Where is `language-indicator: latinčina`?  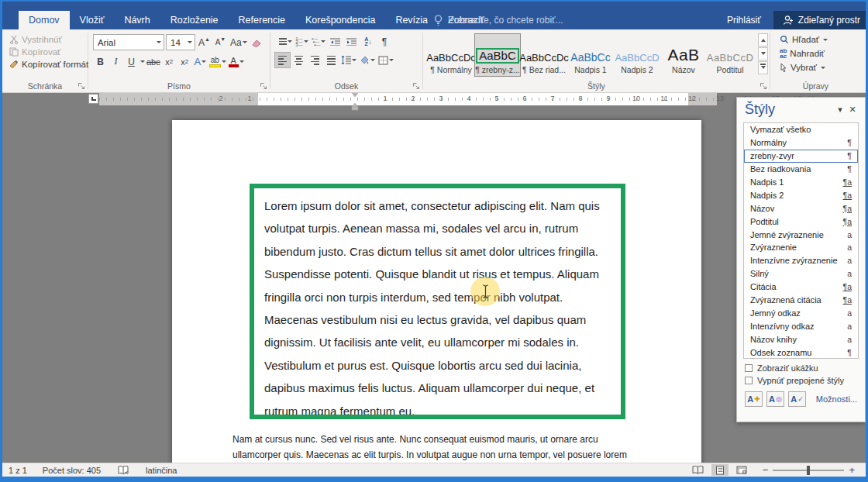 language-indicator: latinčina is located at coordinates (161, 470).